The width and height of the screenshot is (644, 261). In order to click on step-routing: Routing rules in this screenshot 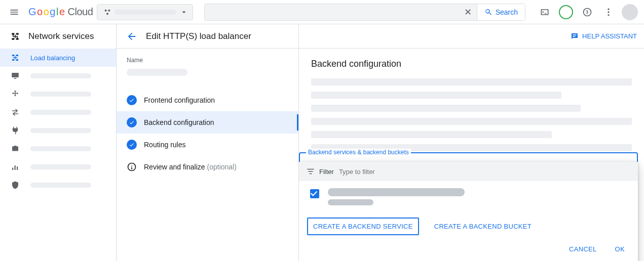, I will do `click(208, 145)`.